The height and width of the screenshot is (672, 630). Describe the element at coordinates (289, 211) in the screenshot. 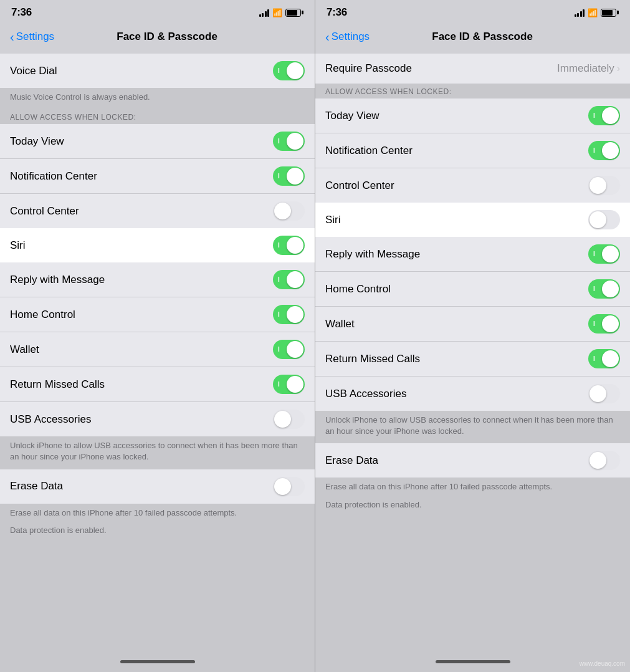

I see `left-control-center-toggle` at that location.